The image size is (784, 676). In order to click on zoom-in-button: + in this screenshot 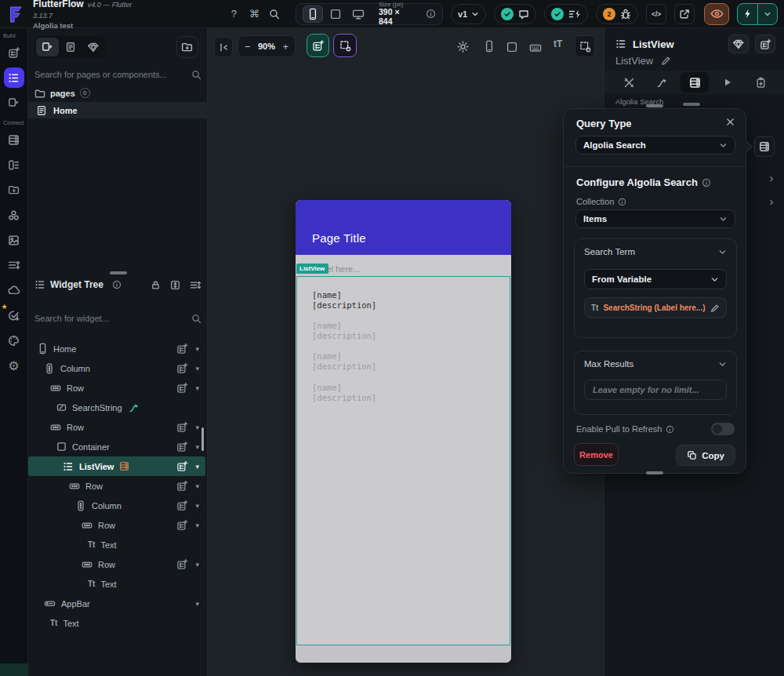, I will do `click(285, 47)`.